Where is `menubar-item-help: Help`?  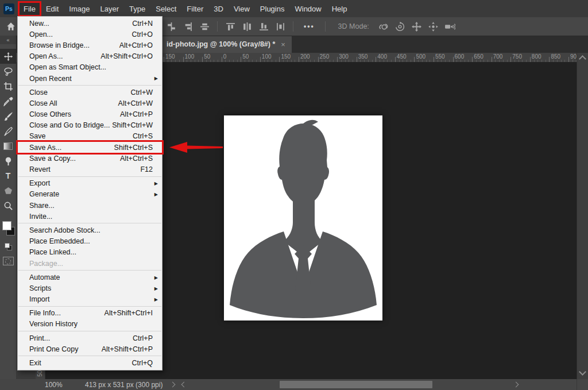
menubar-item-help: Help is located at coordinates (340, 9).